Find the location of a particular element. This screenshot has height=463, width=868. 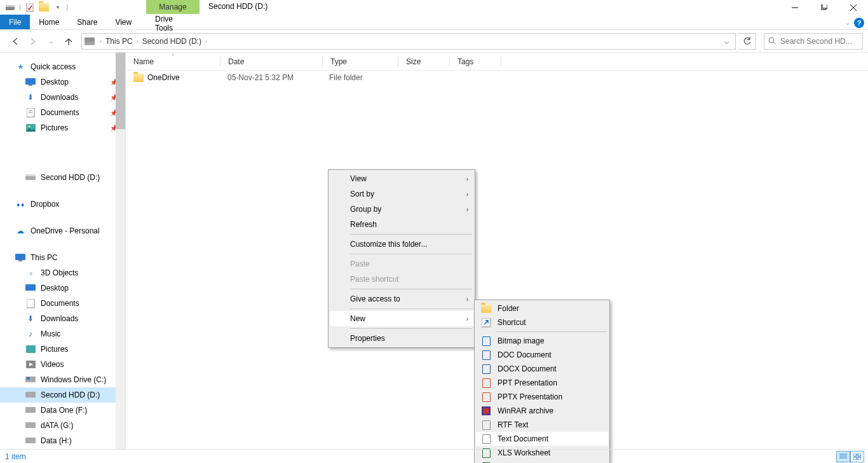

ctx-new-folder: Folder is located at coordinates (542, 308).